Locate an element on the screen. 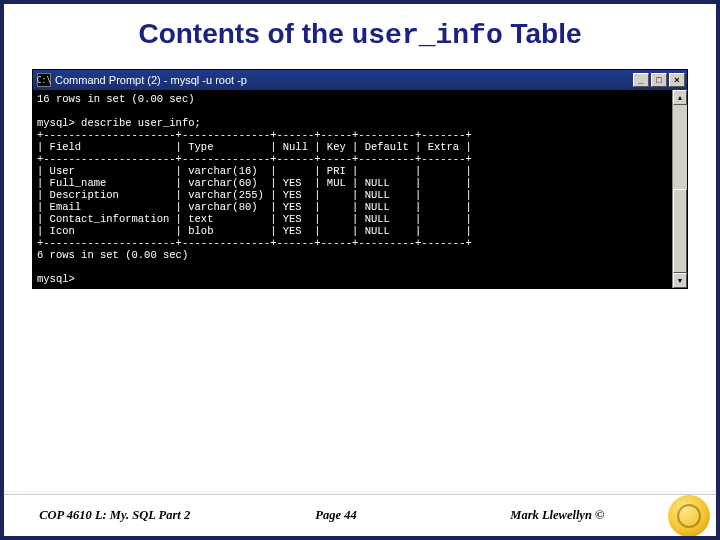 This screenshot has width=720, height=540. window-controls: _ □ × is located at coordinates (659, 80).